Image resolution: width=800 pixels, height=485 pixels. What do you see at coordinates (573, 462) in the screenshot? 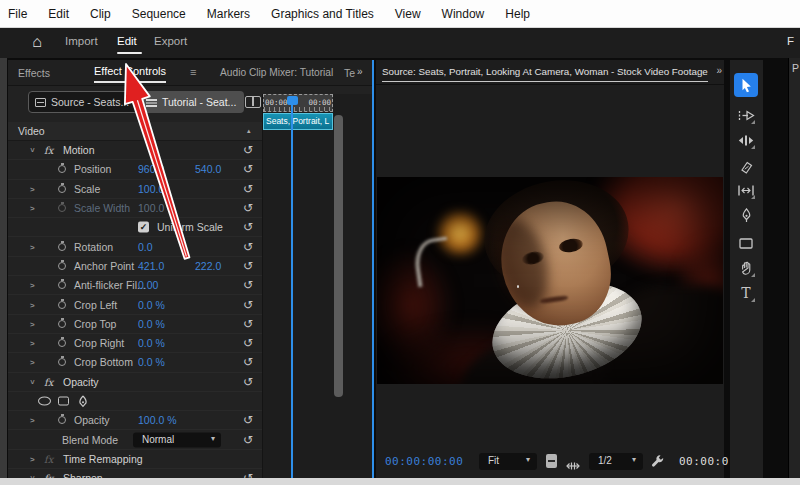
I see `drag-audio-icon` at bounding box center [573, 462].